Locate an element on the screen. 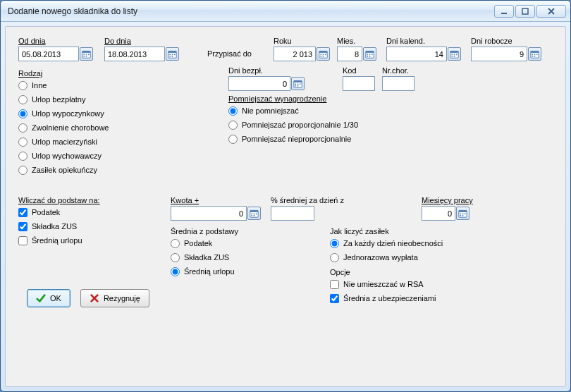 The height and width of the screenshot is (392, 571). include-base-item-1: Składka ZUS is located at coordinates (59, 226).